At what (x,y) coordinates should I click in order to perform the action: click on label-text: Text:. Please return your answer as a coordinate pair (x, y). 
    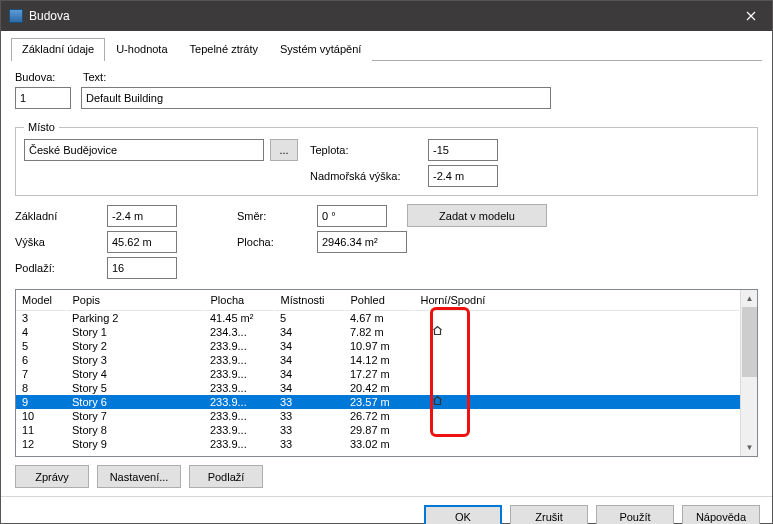
    Looking at the image, I should click on (98, 77).